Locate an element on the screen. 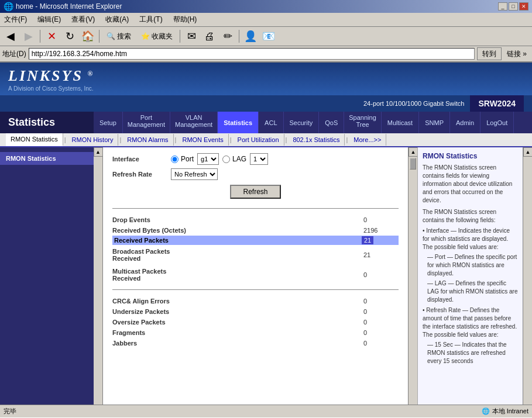 This screenshot has width=532, height=418. help-para-4: — LAG — Defines the specific LAG for whi… is located at coordinates (473, 292).